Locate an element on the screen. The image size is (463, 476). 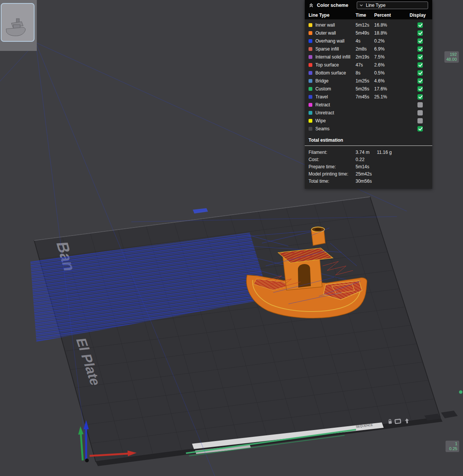
double-chevron-up-icon is located at coordinates (311, 5).